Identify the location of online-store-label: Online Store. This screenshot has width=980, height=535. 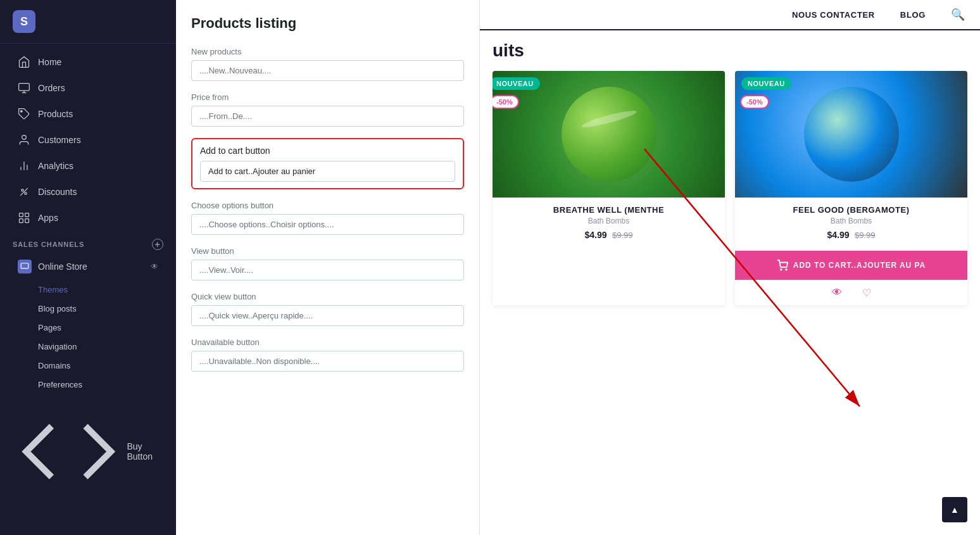
(63, 267).